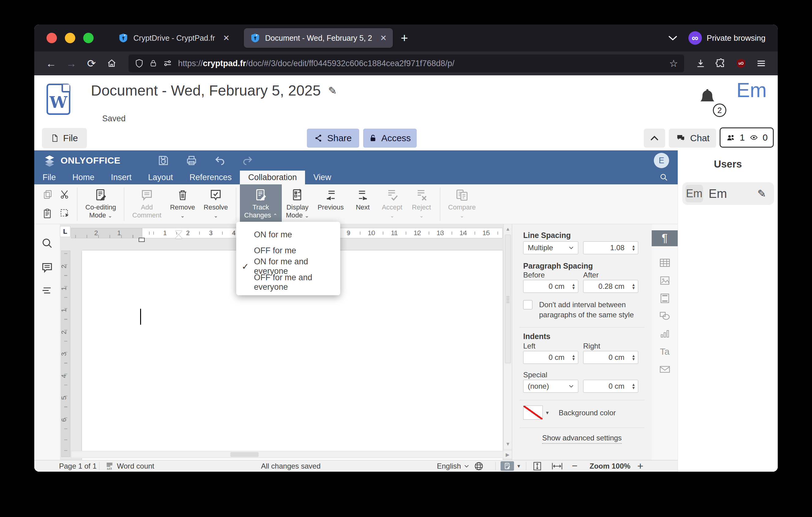 The width and height of the screenshot is (812, 517). What do you see at coordinates (508, 229) in the screenshot?
I see `scroll-up-button: ▲` at bounding box center [508, 229].